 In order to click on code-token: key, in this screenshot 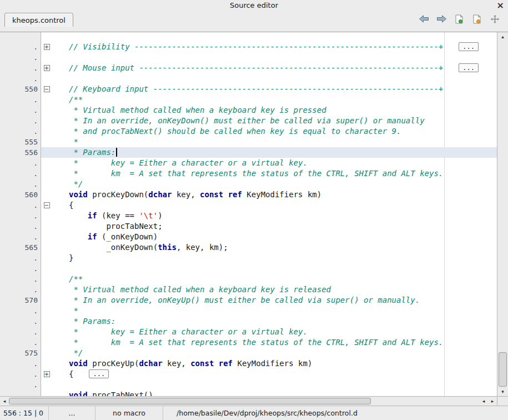, I will do `click(177, 363)`.